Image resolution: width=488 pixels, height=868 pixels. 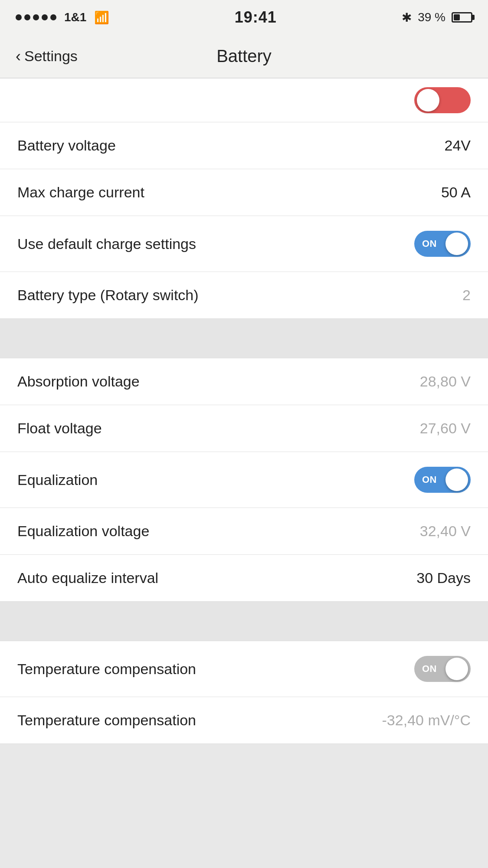 I want to click on value-battery-type: 2, so click(x=467, y=295).